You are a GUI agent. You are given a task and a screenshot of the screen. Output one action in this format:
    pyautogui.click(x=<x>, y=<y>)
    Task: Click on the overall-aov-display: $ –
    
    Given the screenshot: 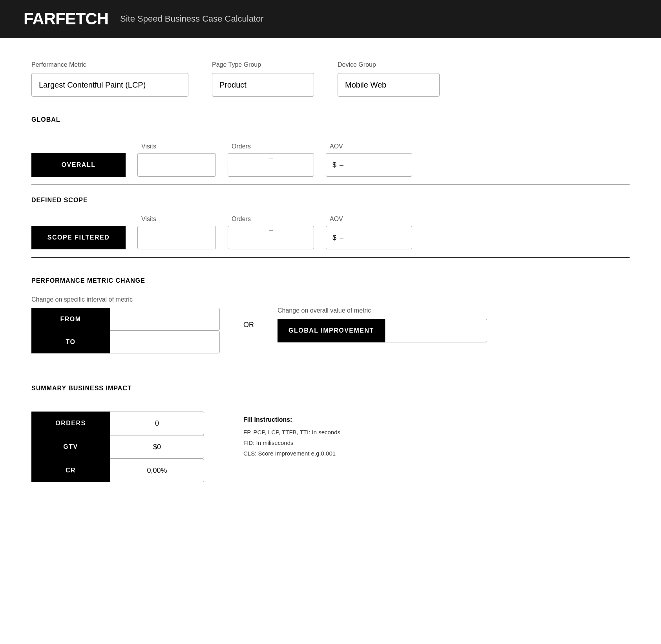 What is the action you would take?
    pyautogui.click(x=369, y=165)
    